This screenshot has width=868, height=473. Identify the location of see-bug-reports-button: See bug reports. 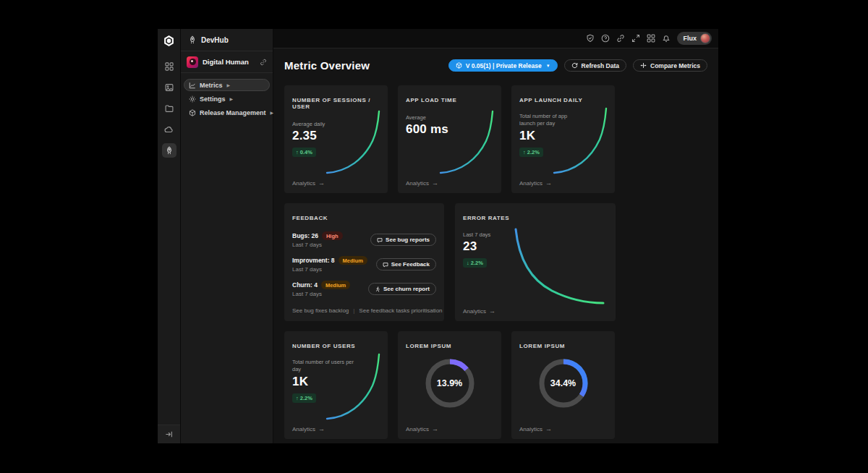
(404, 240).